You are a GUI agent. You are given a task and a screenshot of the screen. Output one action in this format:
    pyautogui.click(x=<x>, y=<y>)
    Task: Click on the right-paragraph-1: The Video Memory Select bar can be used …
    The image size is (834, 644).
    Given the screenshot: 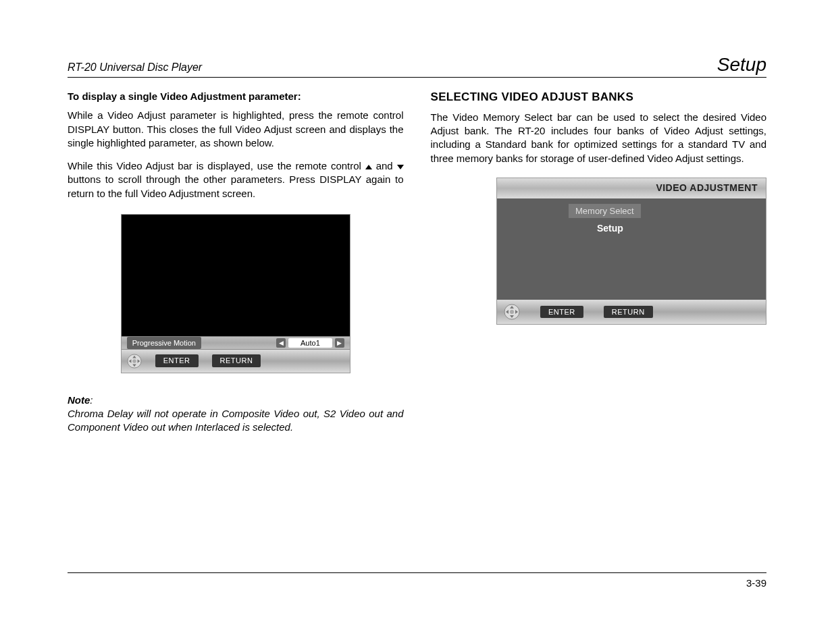 What is the action you would take?
    pyautogui.click(x=599, y=138)
    